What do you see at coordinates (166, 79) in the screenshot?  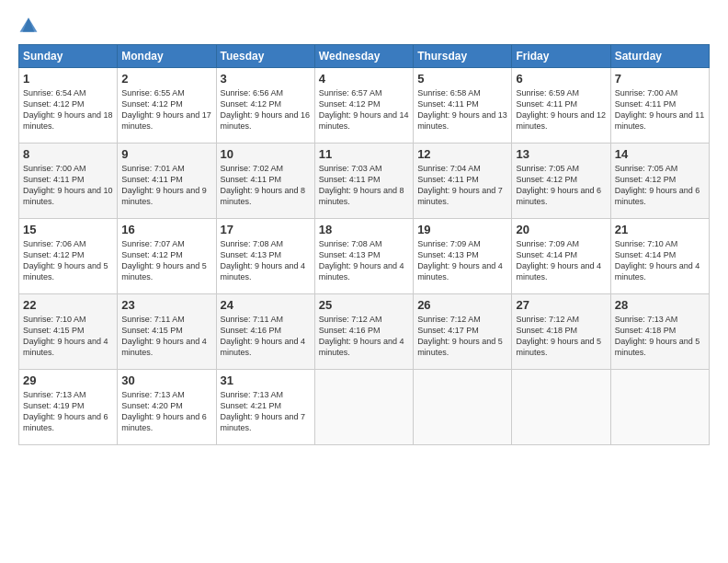 I see `day-number: 2` at bounding box center [166, 79].